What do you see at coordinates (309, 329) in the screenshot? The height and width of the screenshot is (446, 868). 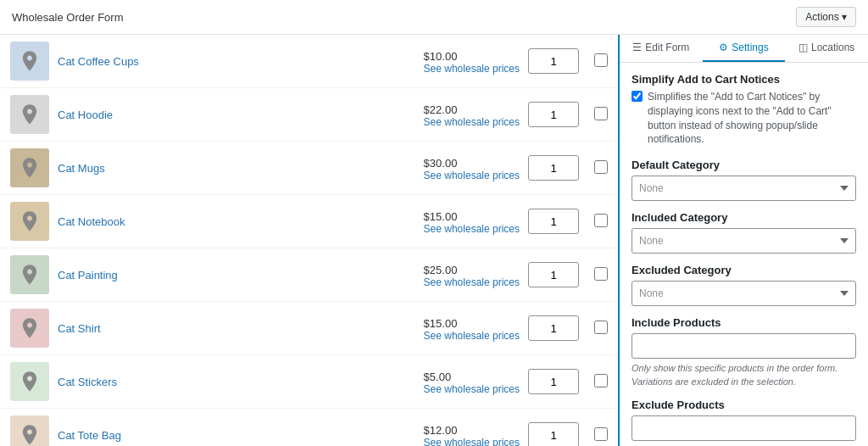 I see `table-row: Cat Shirt$15.00See wholesale prices` at bounding box center [309, 329].